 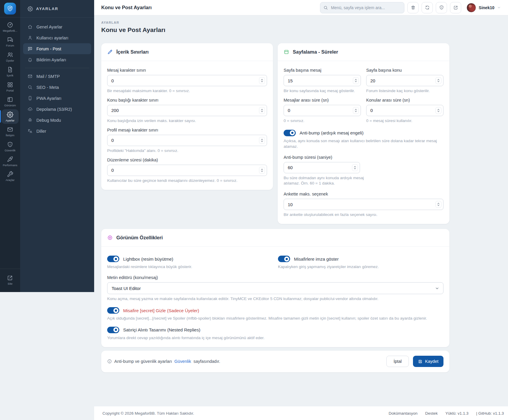 What do you see at coordinates (113, 310) in the screenshot?
I see `secret-hide-toggle` at bounding box center [113, 310].